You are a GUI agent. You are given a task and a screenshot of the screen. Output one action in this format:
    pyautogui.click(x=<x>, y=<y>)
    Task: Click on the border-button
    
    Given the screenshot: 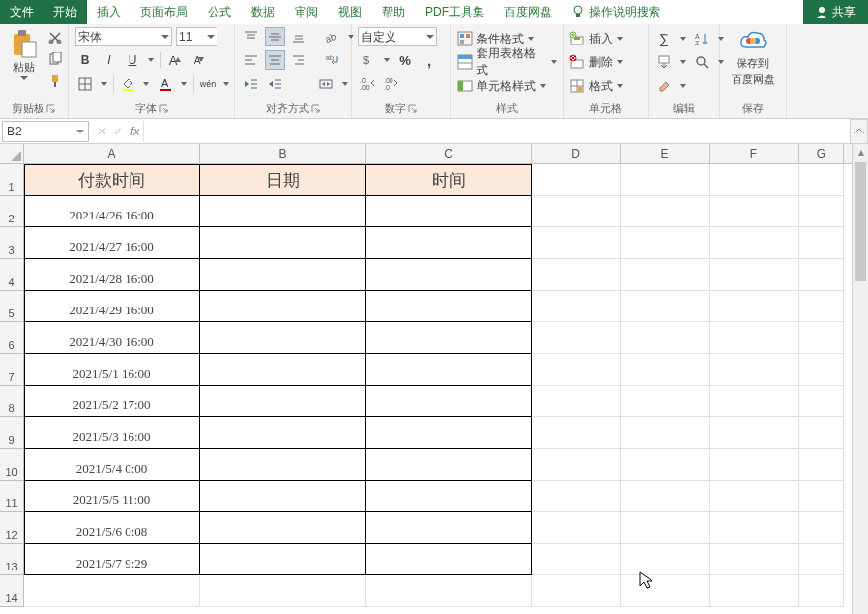 What is the action you would take?
    pyautogui.click(x=85, y=84)
    